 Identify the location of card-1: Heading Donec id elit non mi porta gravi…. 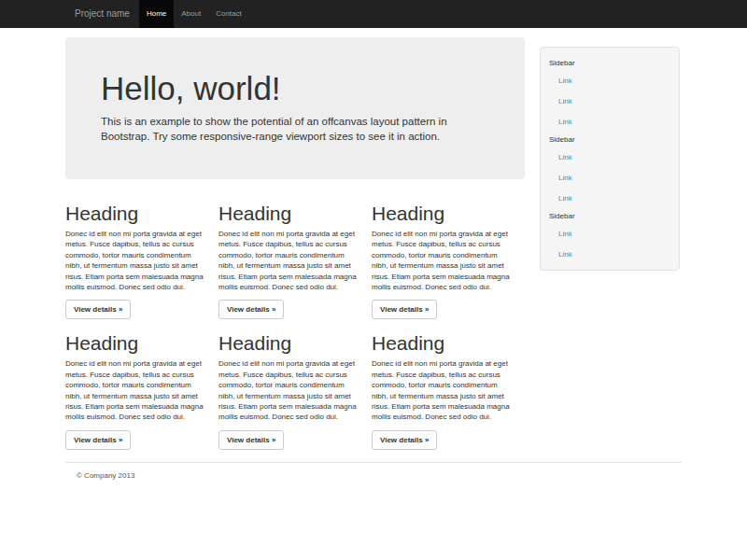
(136, 256).